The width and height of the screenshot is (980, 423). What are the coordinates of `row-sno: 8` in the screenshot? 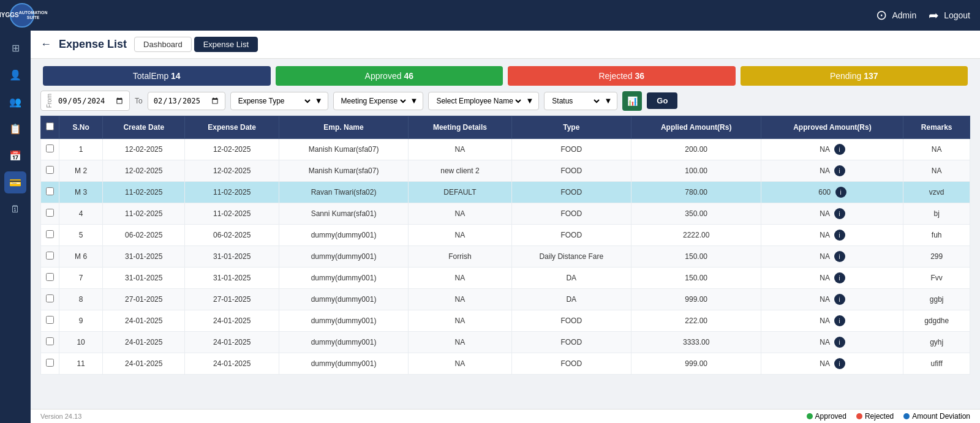 It's located at (81, 300).